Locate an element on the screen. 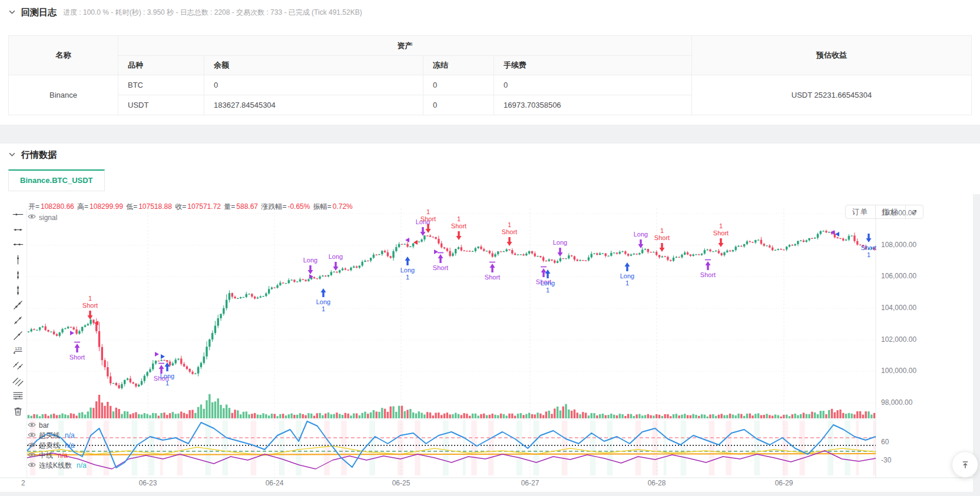 The image size is (980, 496). svg-text: Long is located at coordinates (627, 276).